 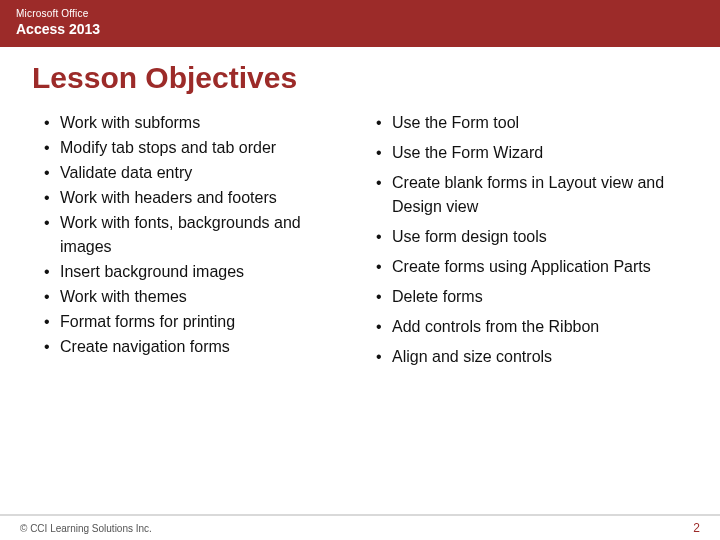 What do you see at coordinates (526, 297) in the screenshot?
I see `list-item: Delete forms` at bounding box center [526, 297].